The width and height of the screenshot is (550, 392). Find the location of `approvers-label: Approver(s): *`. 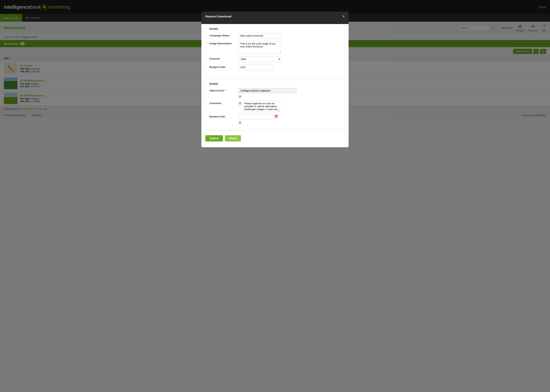

approvers-label: Approver(s): * is located at coordinates (223, 90).